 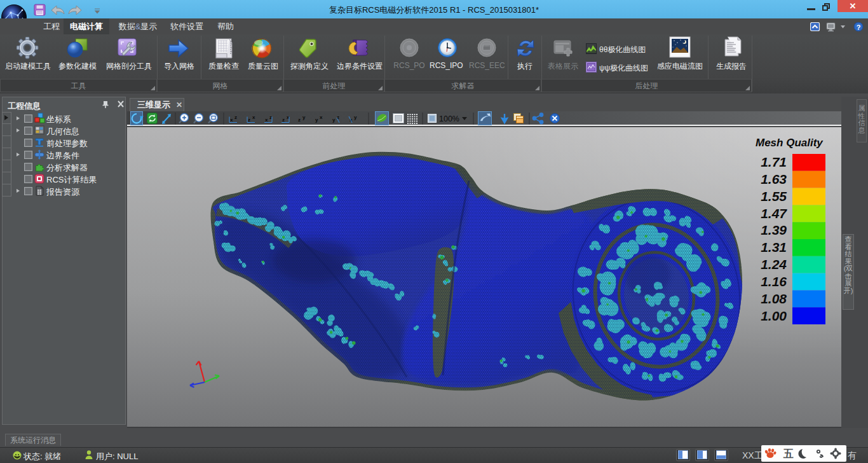 What do you see at coordinates (774, 315) in the screenshot?
I see `svg-text: 1.00` at bounding box center [774, 315].